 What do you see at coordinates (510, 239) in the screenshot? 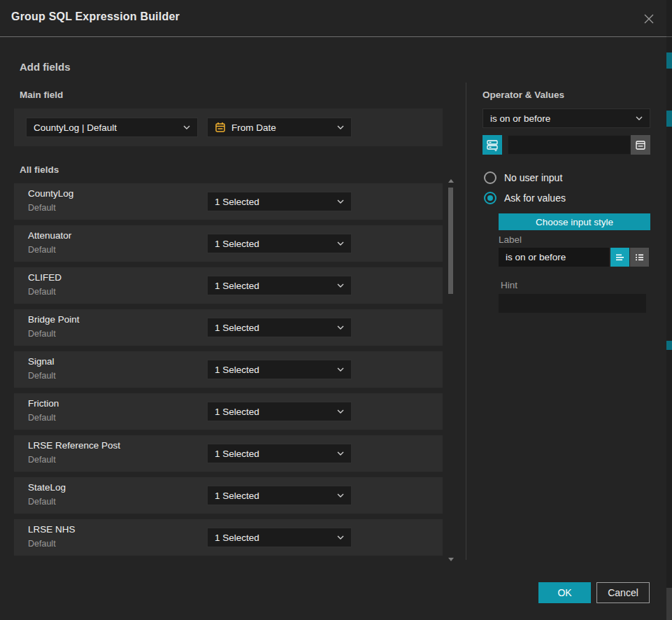
I see `label-field-title: Label` at bounding box center [510, 239].